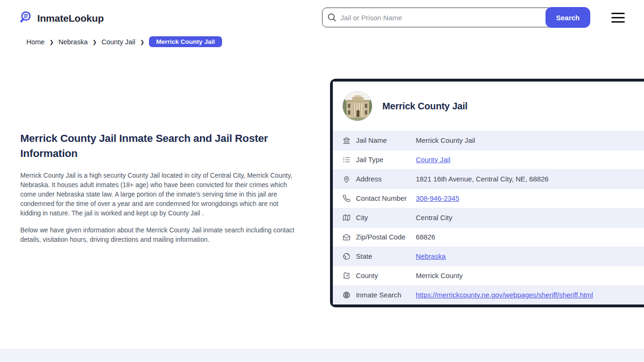 The height and width of the screenshot is (362, 644). Describe the element at coordinates (488, 218) in the screenshot. I see `table-row: City Central City` at that location.